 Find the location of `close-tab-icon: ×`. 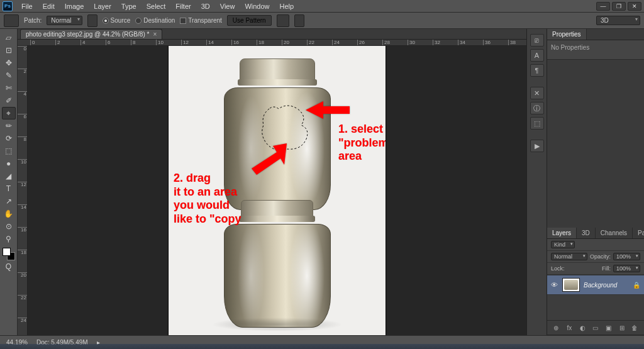

close-tab-icon: × is located at coordinates (155, 34).